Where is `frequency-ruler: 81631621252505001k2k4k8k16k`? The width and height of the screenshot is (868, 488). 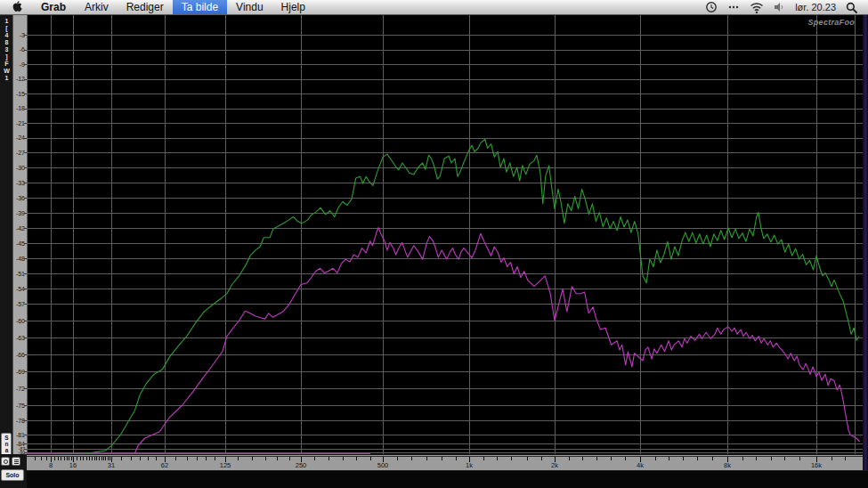
frequency-ruler: 81631621252505001k2k4k8k16k is located at coordinates (447, 462).